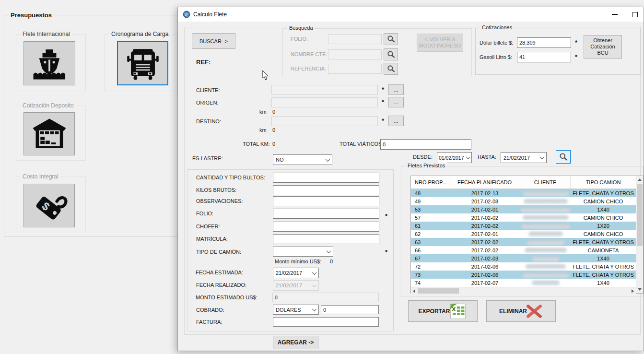 The image size is (644, 354). Describe the element at coordinates (303, 251) in the screenshot. I see `tipo-camion-select` at that location.